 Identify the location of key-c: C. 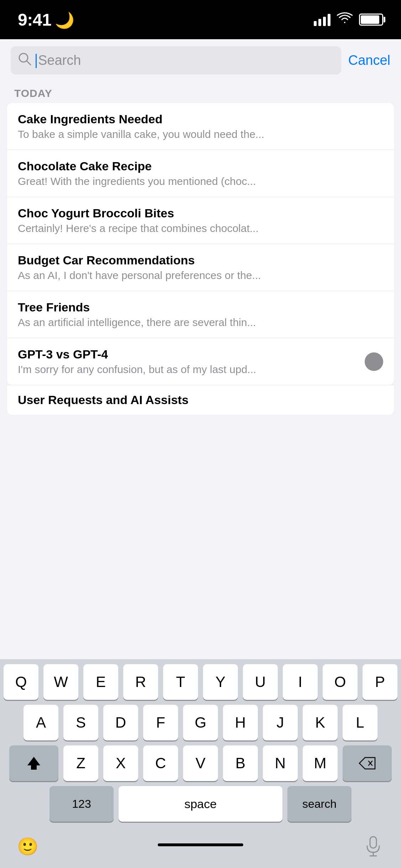
(161, 763).